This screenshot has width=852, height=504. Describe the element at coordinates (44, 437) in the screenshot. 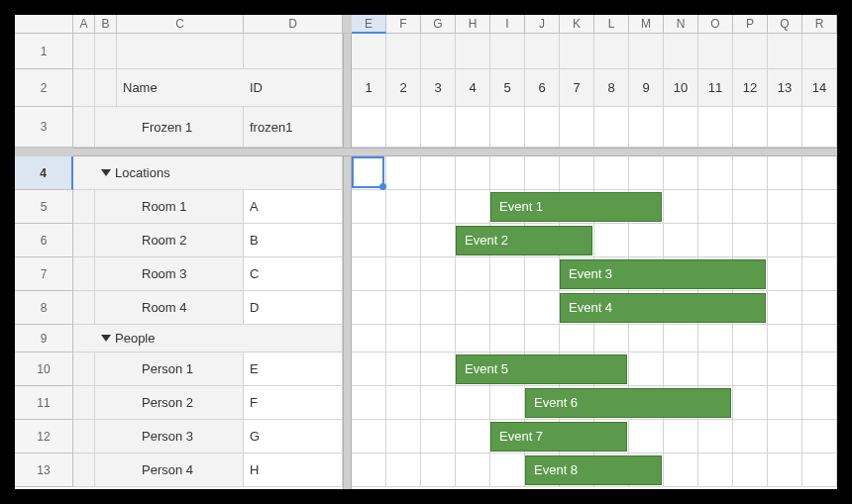

I see `row-header-12: 12` at that location.